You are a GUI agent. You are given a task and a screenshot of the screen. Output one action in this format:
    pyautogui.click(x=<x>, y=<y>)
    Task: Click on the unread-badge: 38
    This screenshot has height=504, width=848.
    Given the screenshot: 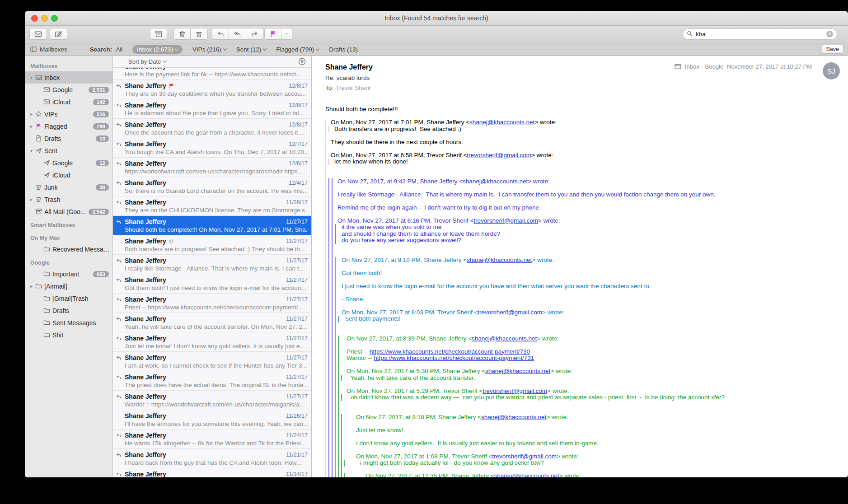 What is the action you would take?
    pyautogui.click(x=102, y=187)
    